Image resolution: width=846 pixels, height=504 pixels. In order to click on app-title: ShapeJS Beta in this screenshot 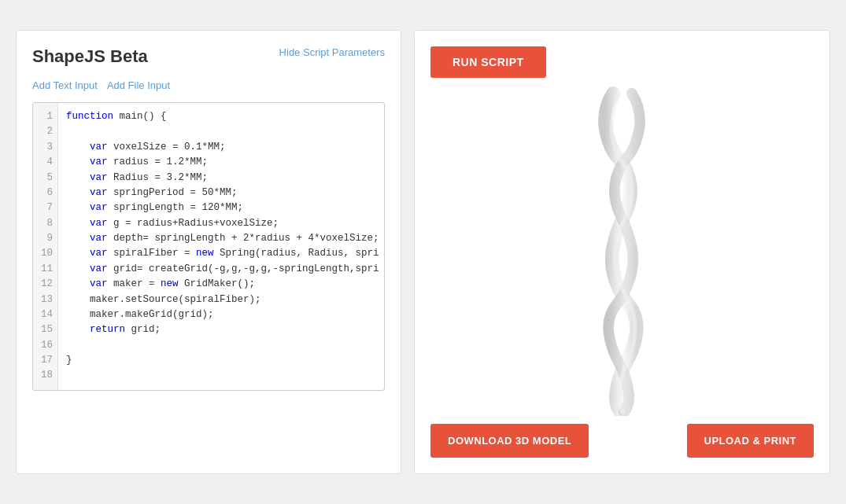, I will do `click(90, 57)`.